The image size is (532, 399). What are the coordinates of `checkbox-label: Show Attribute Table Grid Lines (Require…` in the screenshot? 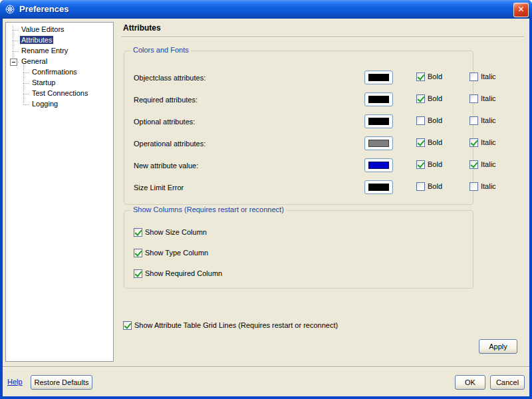 It's located at (236, 326).